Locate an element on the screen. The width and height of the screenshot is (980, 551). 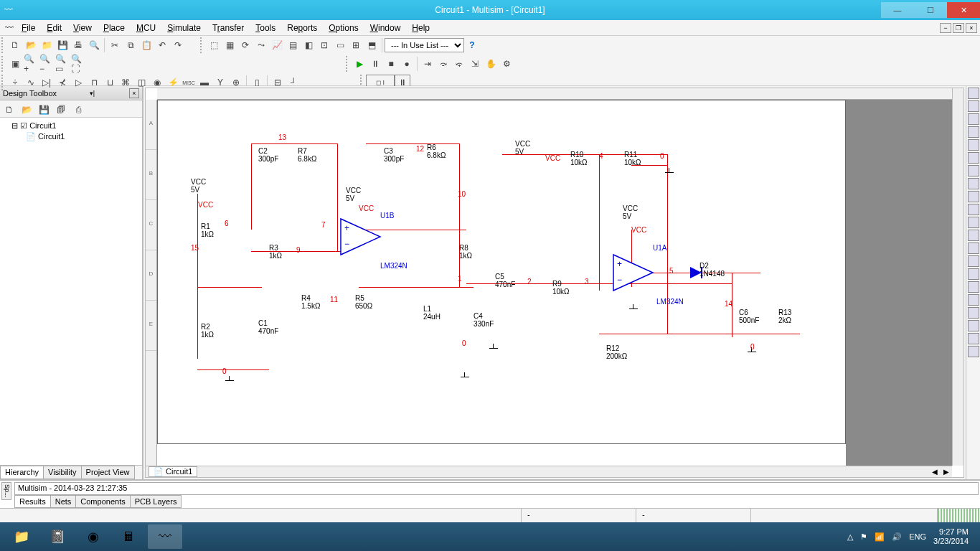
tb-a3: ⟳ is located at coordinates (245, 45).